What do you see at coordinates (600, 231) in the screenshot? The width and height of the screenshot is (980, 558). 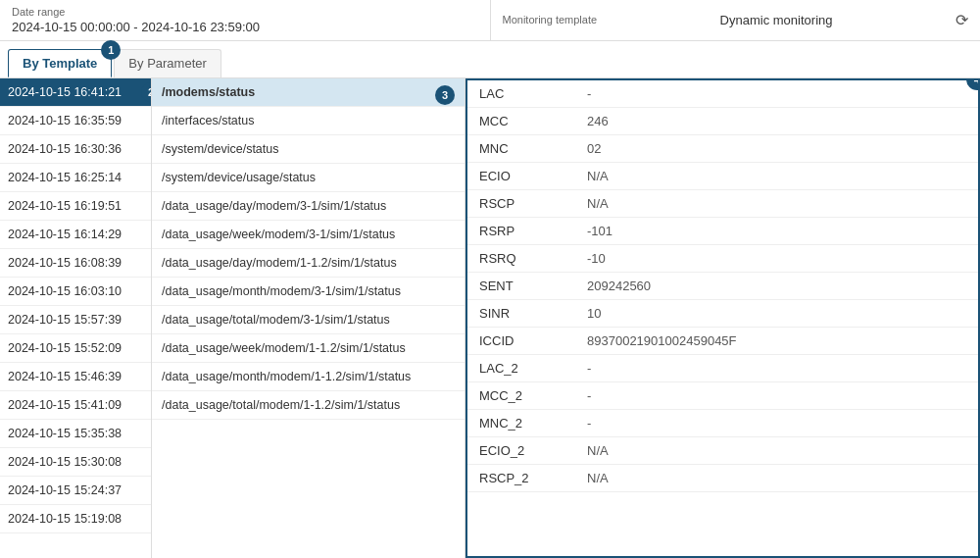 I see `kv-value: -101` at bounding box center [600, 231].